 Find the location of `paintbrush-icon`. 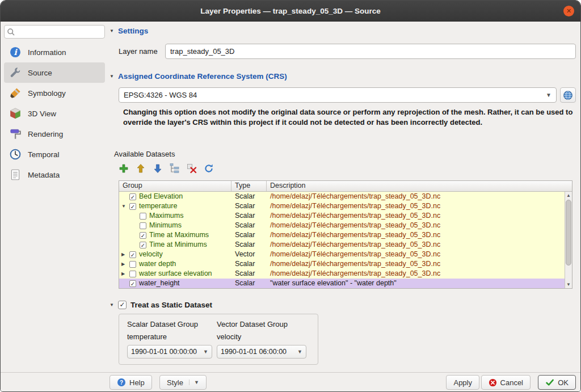

paintbrush-icon is located at coordinates (15, 93).